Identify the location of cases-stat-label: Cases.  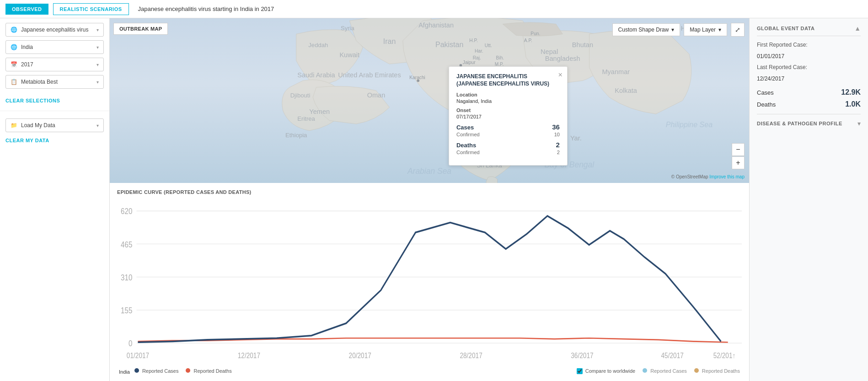
(766, 92).